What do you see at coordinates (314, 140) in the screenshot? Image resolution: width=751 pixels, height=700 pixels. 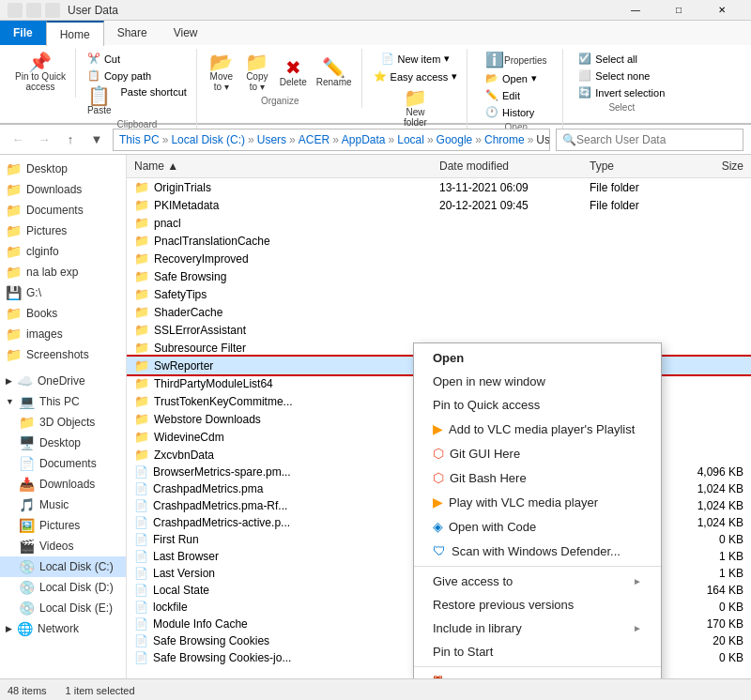 I see `breadcrumb-acer: ACER` at bounding box center [314, 140].